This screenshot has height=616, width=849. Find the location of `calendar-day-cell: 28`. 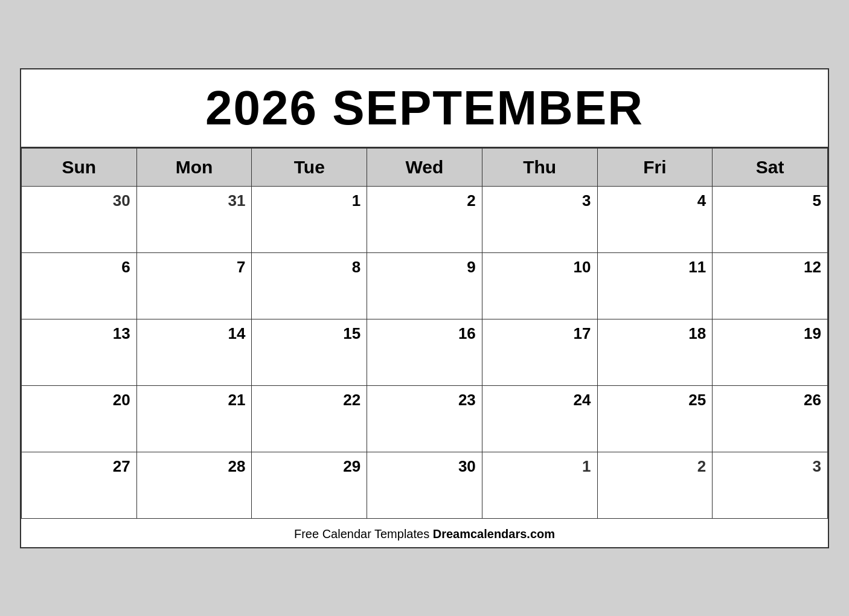

calendar-day-cell: 28 is located at coordinates (194, 485).